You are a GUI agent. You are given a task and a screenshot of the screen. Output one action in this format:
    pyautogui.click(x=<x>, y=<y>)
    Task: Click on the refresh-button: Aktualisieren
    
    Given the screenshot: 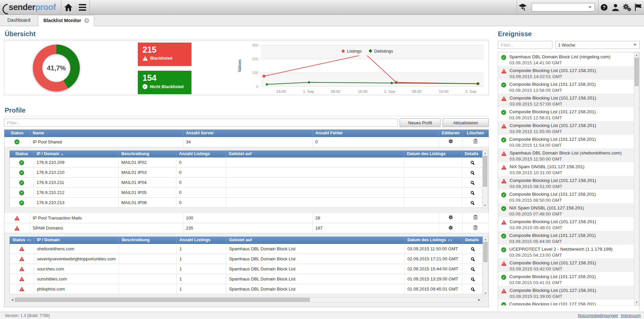 What is the action you would take?
    pyautogui.click(x=466, y=123)
    